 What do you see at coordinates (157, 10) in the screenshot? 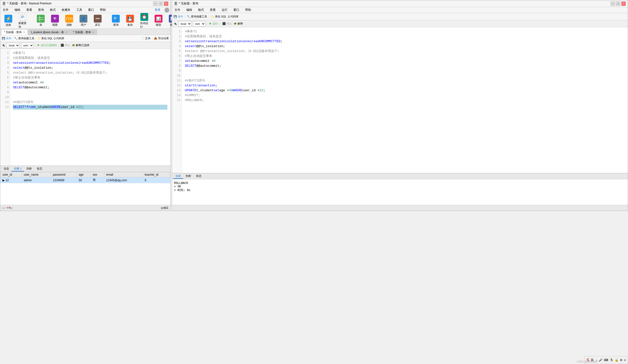
I see `login-btn: 登录` at bounding box center [157, 10].